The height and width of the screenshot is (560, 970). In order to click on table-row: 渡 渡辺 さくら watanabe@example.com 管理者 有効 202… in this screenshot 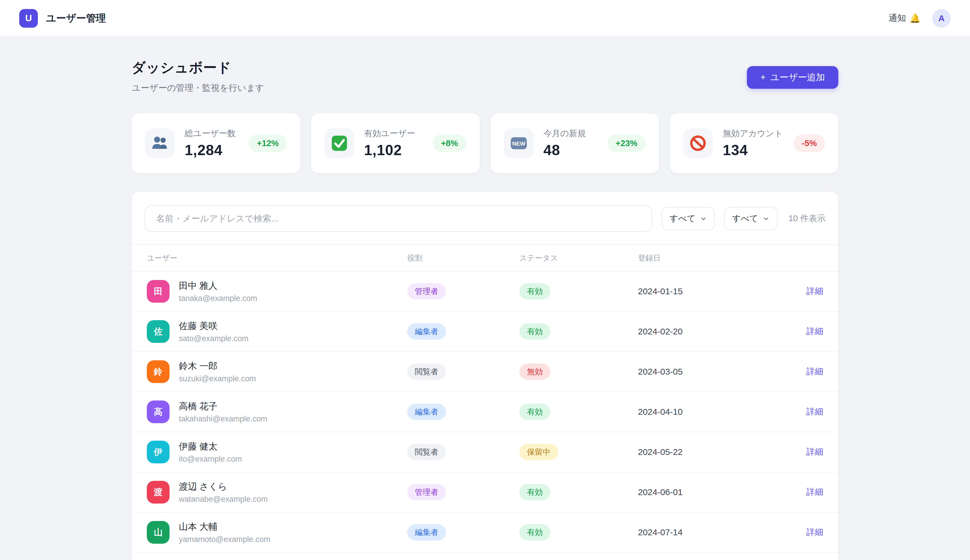, I will do `click(485, 492)`.